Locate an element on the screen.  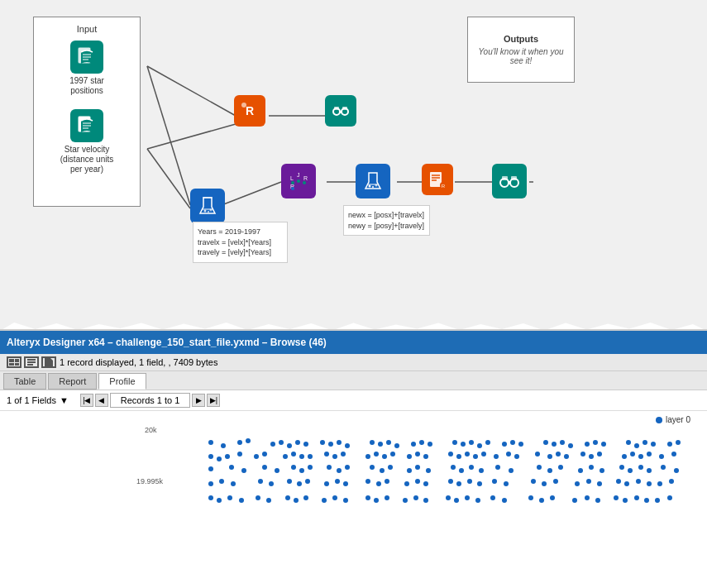
node-icon-browse-top is located at coordinates (341, 111).